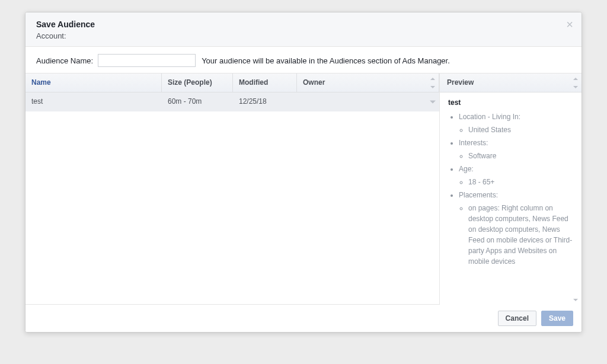 The height and width of the screenshot is (364, 607). What do you see at coordinates (368, 102) in the screenshot?
I see `cell-owner` at bounding box center [368, 102].